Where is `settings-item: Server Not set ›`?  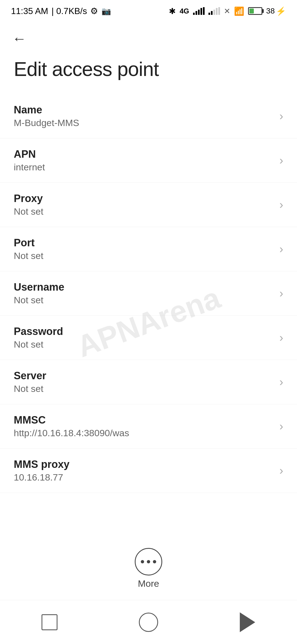
settings-item: Server Not set › is located at coordinates (148, 382).